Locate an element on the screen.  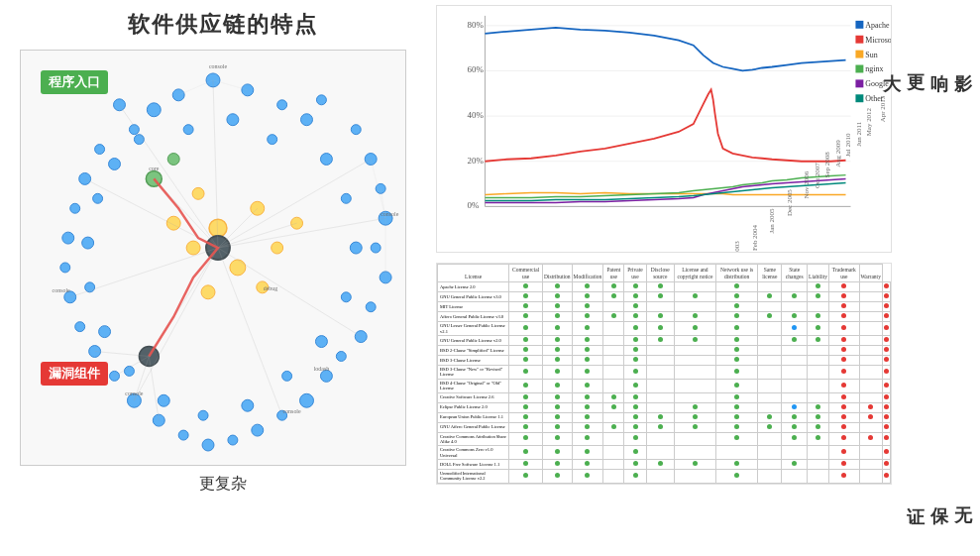
vuln-component-label: 漏洞组件 is located at coordinates (74, 374).